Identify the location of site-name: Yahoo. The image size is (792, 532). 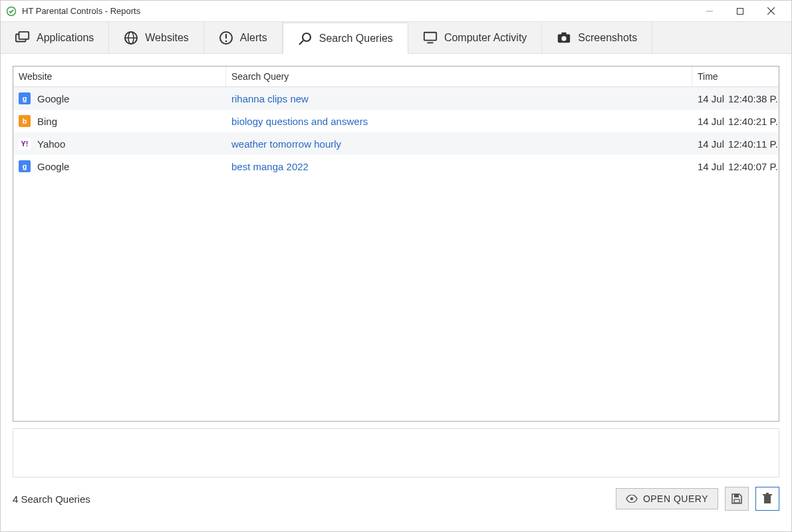
(51, 144).